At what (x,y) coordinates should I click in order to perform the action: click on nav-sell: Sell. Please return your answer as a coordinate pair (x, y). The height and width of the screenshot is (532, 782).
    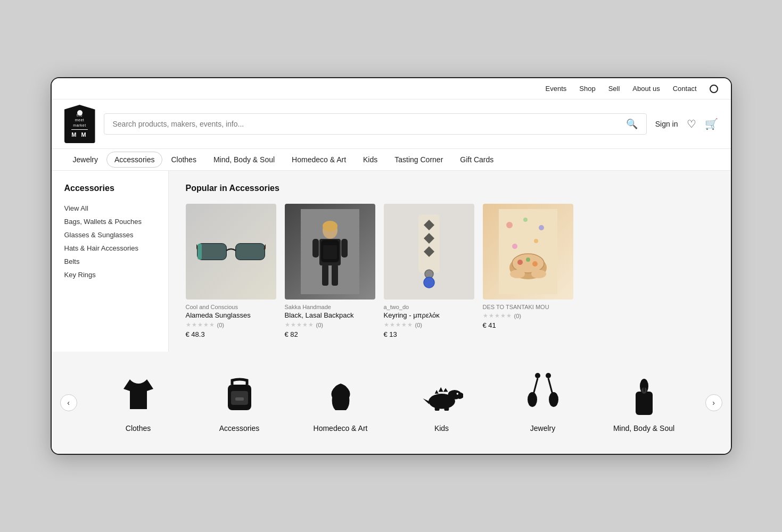
    Looking at the image, I should click on (614, 88).